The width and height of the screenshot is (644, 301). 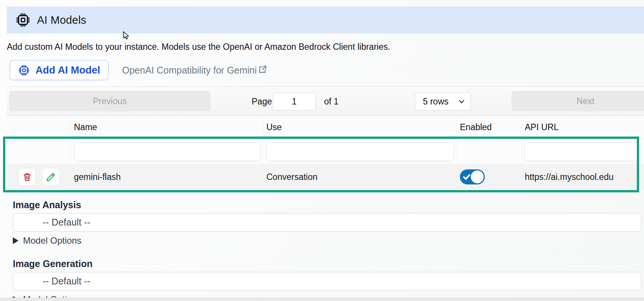 I want to click on model-use-cell: Conversation, so click(x=360, y=177).